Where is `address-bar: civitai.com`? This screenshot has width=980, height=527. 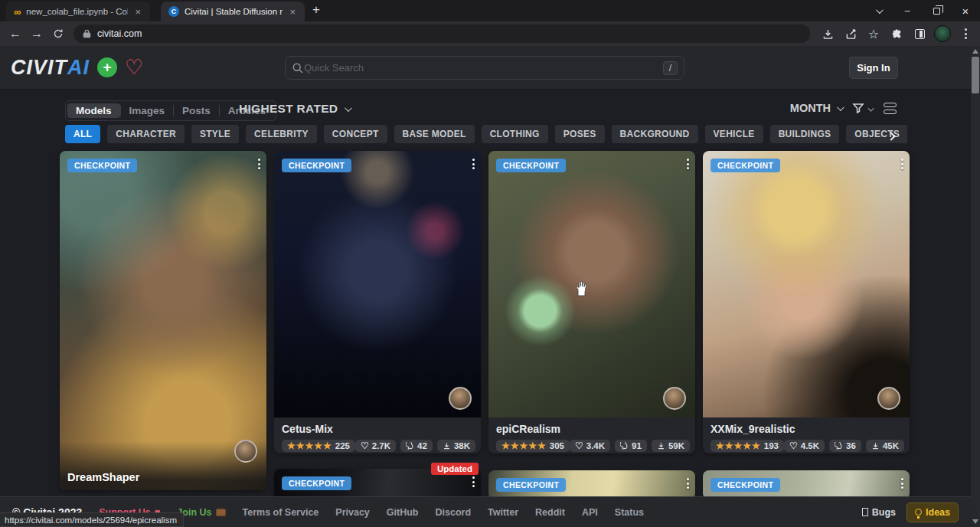
address-bar: civitai.com is located at coordinates (442, 34).